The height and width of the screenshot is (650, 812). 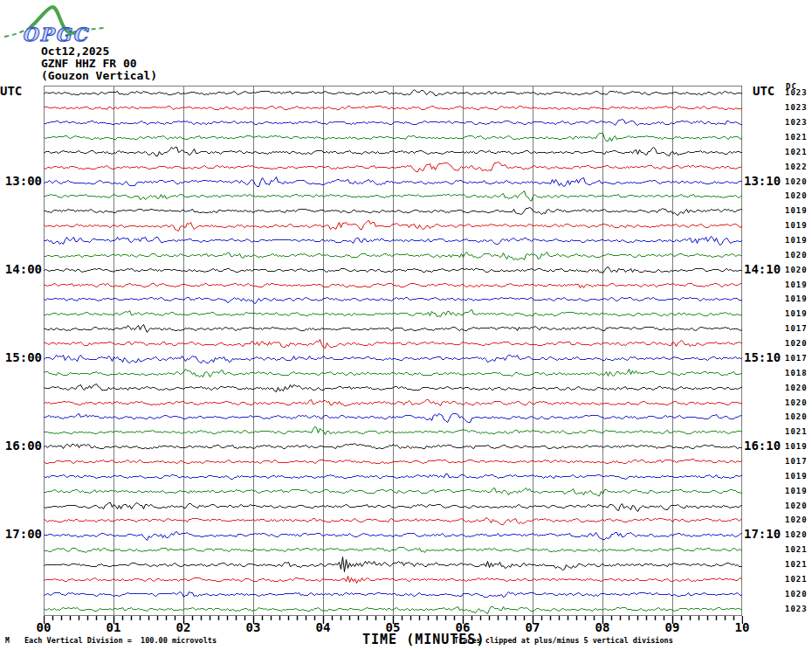 I want to click on hour-label-right: 14:10, so click(x=762, y=269).